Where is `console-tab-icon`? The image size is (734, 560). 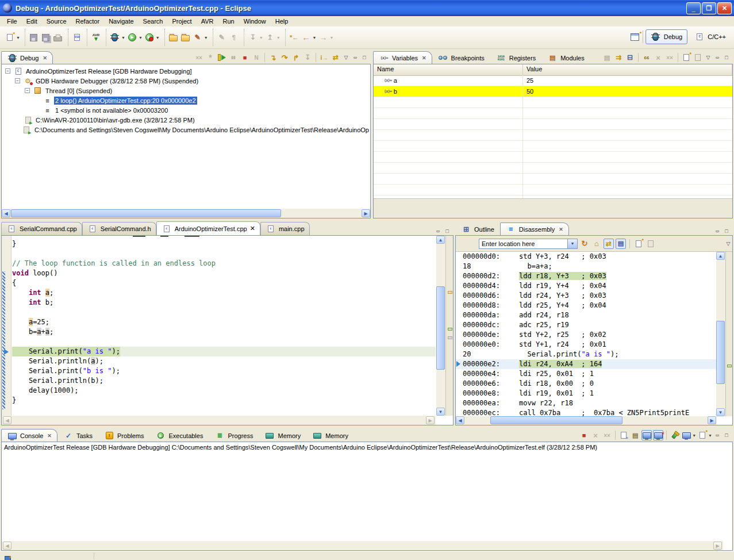
console-tab-icon is located at coordinates (12, 436).